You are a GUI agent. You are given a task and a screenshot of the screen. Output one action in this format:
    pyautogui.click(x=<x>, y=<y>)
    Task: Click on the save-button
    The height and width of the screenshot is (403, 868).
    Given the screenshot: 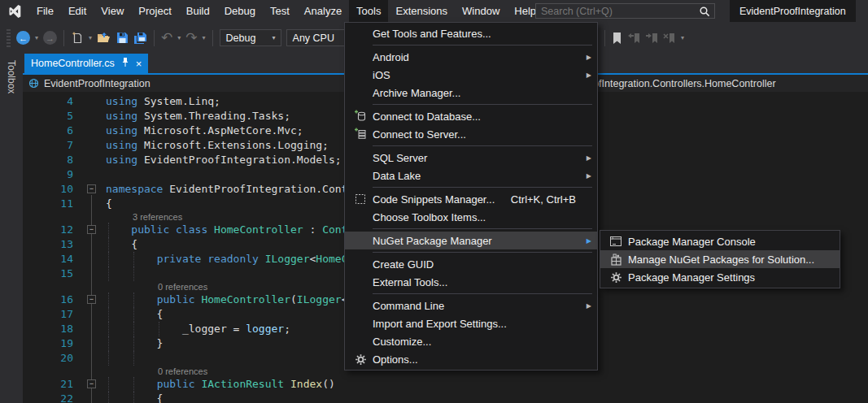 What is the action you would take?
    pyautogui.click(x=122, y=37)
    